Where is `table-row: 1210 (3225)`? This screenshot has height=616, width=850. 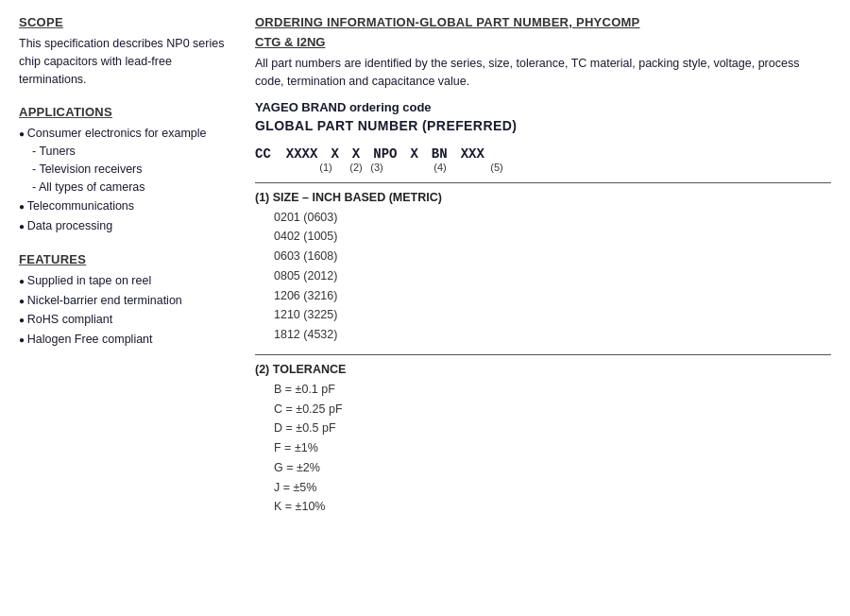
table-row: 1210 (3225) is located at coordinates (543, 316).